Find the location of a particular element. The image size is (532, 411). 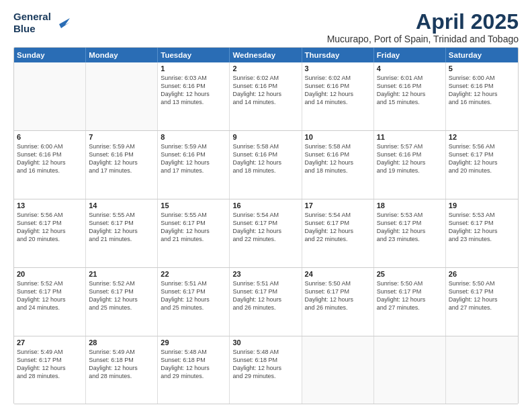

day-number: 23 is located at coordinates (265, 274).